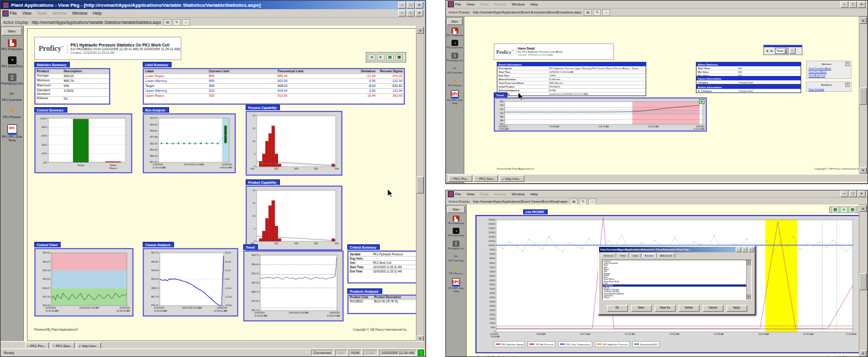  What do you see at coordinates (542, 344) in the screenshot?
I see `legend-item-pk1-air-pressure: PK1 Air Pressure` at bounding box center [542, 344].